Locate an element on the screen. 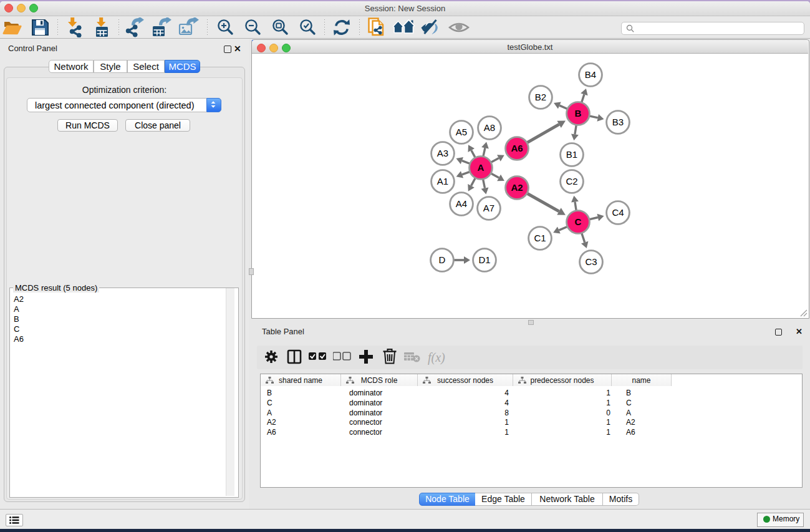 Image resolution: width=810 pixels, height=532 pixels. svg-text: C4 is located at coordinates (617, 212).